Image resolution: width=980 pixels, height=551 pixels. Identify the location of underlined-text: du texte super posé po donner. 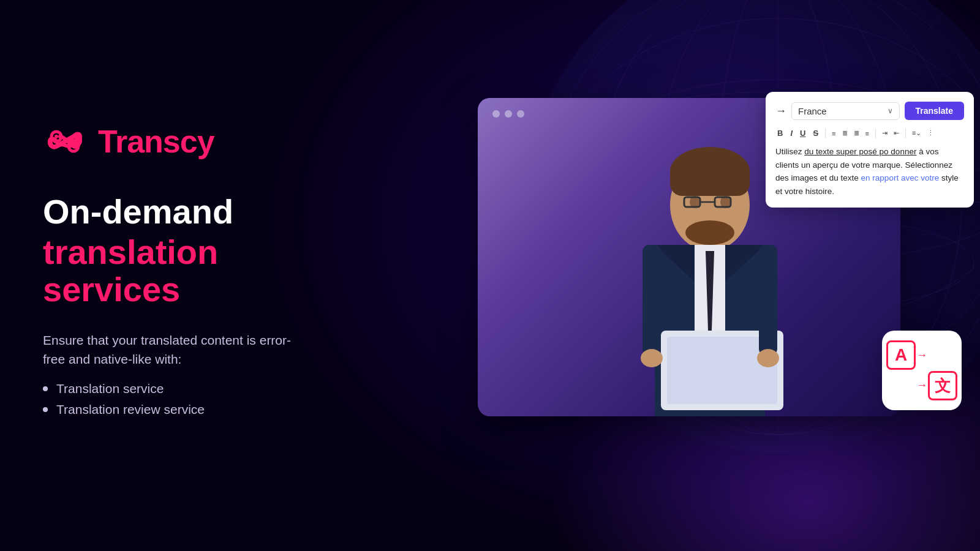
(860, 152).